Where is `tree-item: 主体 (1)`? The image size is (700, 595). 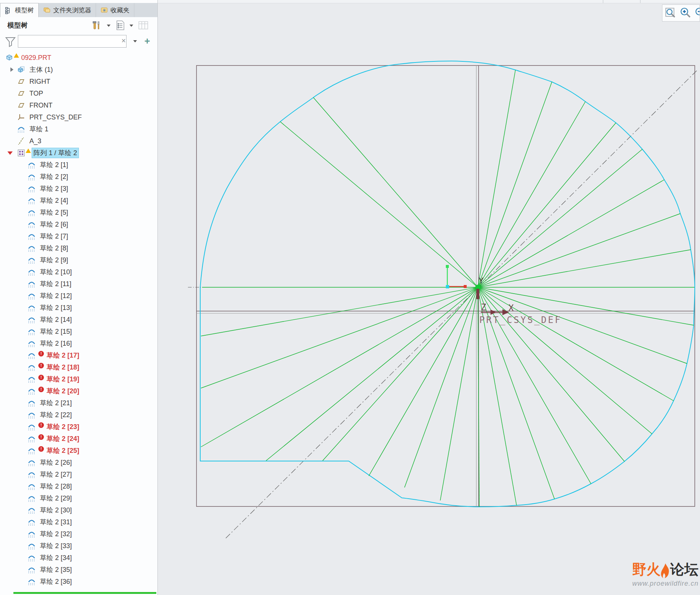 tree-item: 主体 (1) is located at coordinates (79, 70).